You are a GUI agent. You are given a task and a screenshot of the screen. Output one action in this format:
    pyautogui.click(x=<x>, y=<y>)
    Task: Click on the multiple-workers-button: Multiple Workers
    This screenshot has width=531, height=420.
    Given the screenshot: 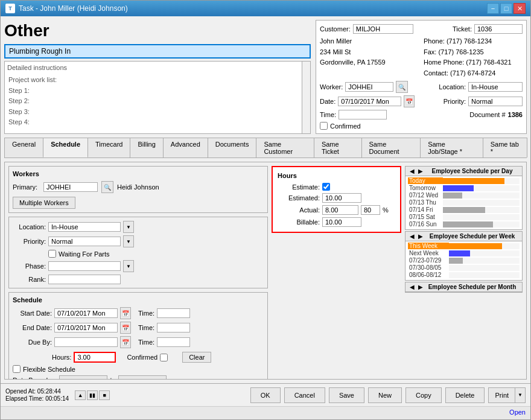 What is the action you would take?
    pyautogui.click(x=44, y=203)
    